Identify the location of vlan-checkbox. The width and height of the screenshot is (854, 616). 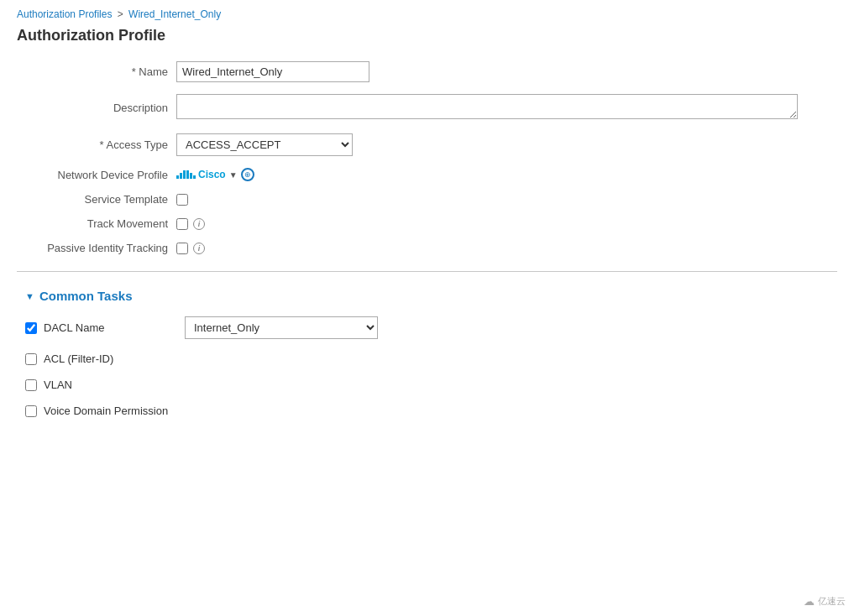
(31, 385).